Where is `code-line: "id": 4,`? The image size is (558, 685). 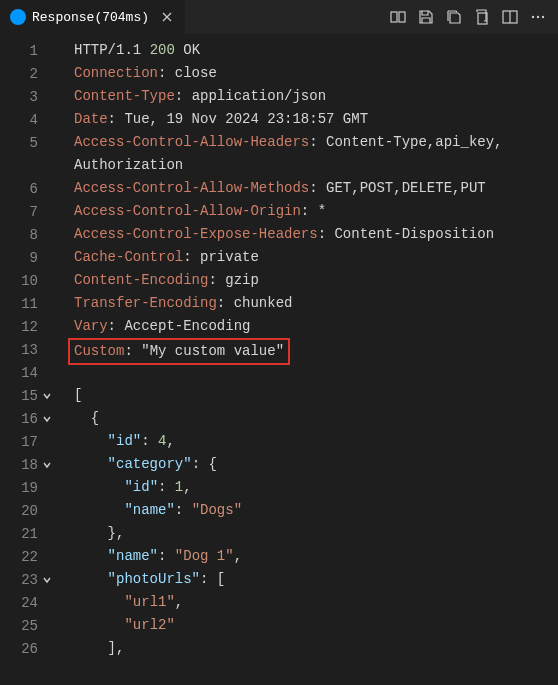
code-line: "id": 4, is located at coordinates (316, 442).